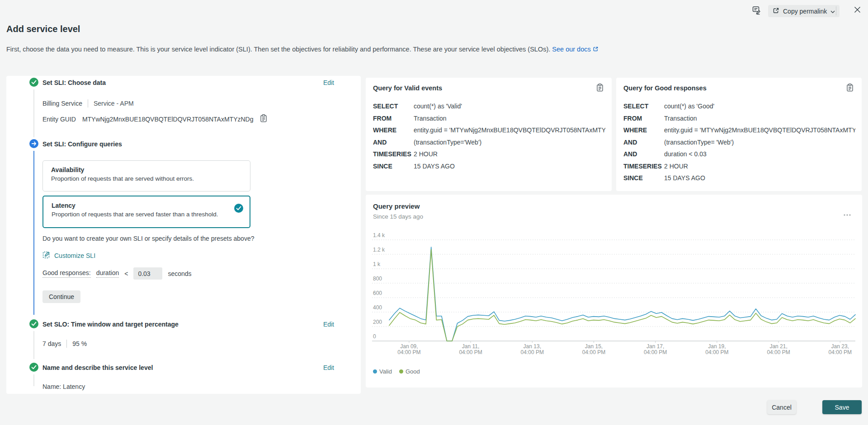  I want to click on svg-text: 0, so click(374, 336).